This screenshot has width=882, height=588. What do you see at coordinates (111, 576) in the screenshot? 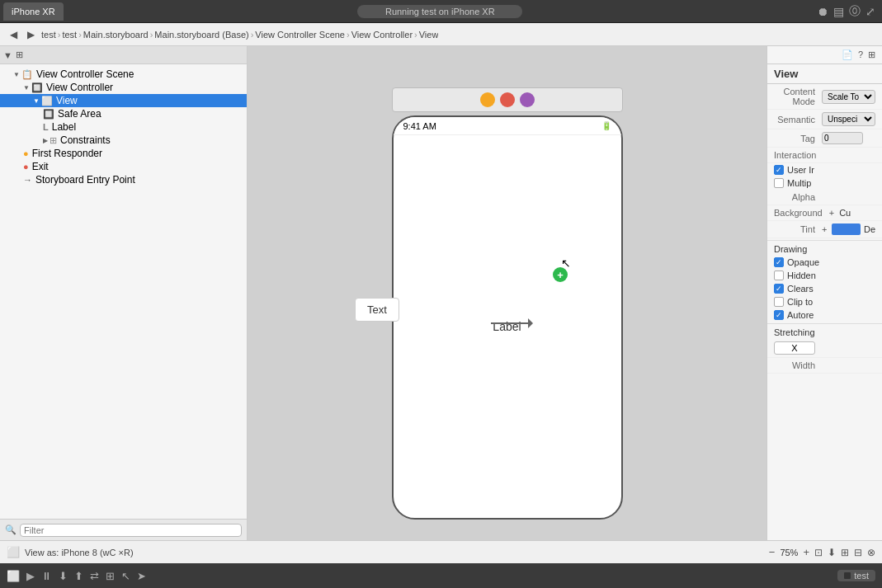
I see `toolbar-grid-icon: ⊞` at bounding box center [111, 576].